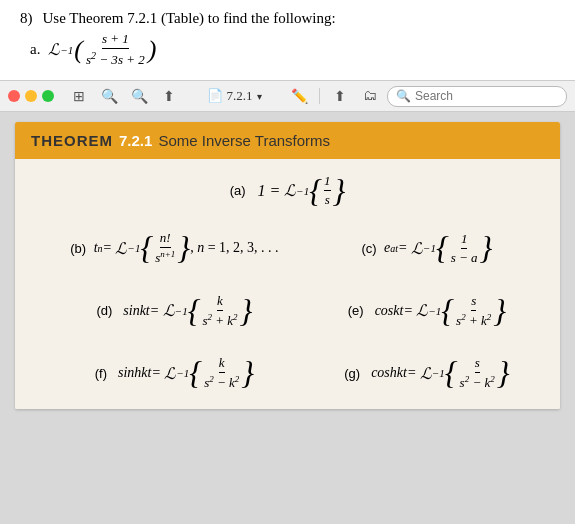 This screenshot has height=524, width=575. Describe the element at coordinates (31, 96) in the screenshot. I see `minimize-button` at that location.